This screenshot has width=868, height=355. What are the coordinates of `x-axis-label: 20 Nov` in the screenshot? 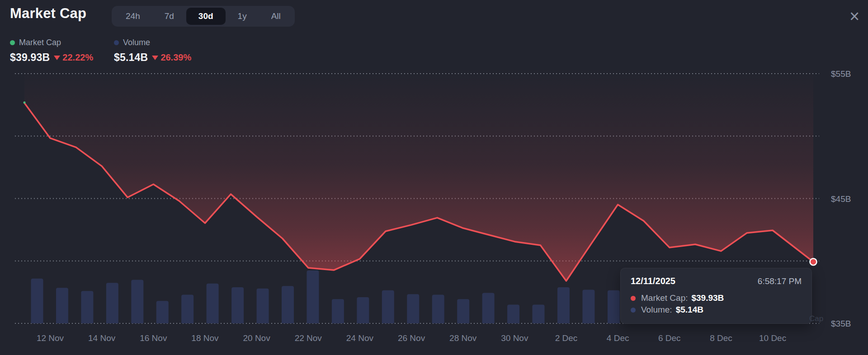 It's located at (257, 338).